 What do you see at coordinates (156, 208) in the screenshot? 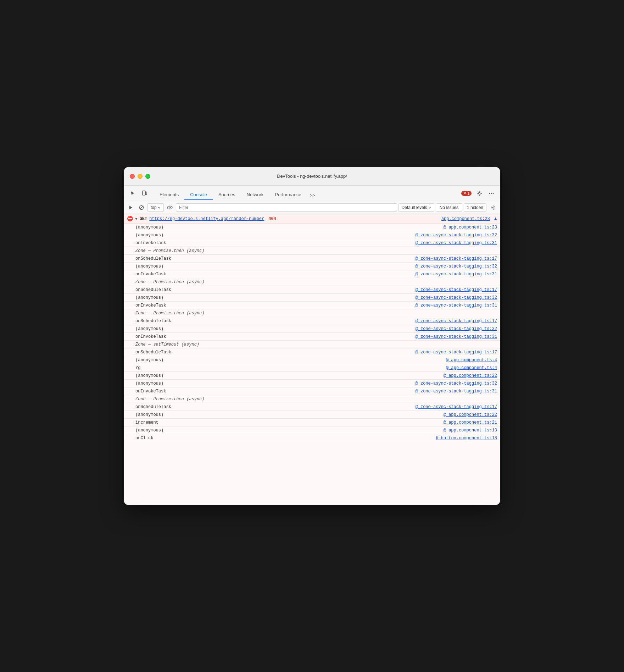
I see `context-selector: top` at bounding box center [156, 208].